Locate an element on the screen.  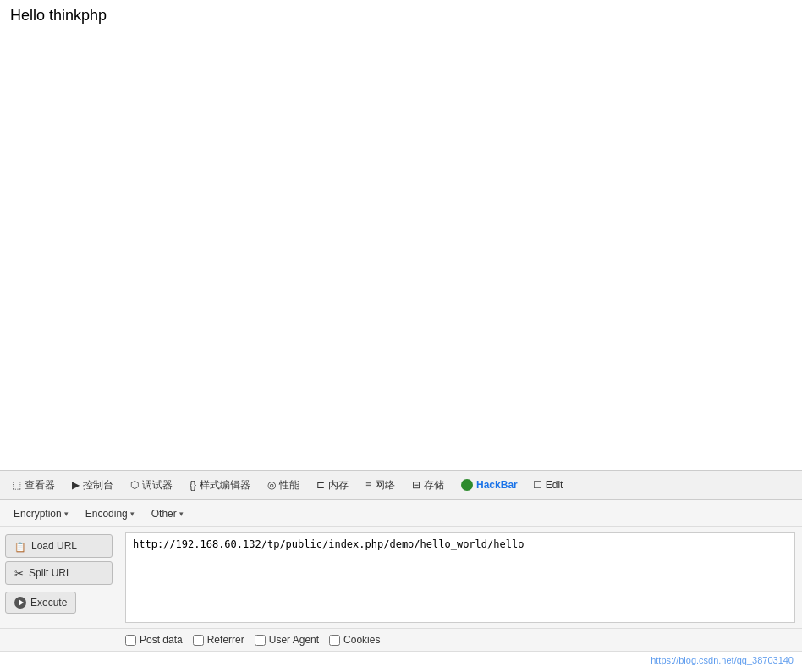
tab-debugger: ⬡ 调试器 is located at coordinates (151, 486).